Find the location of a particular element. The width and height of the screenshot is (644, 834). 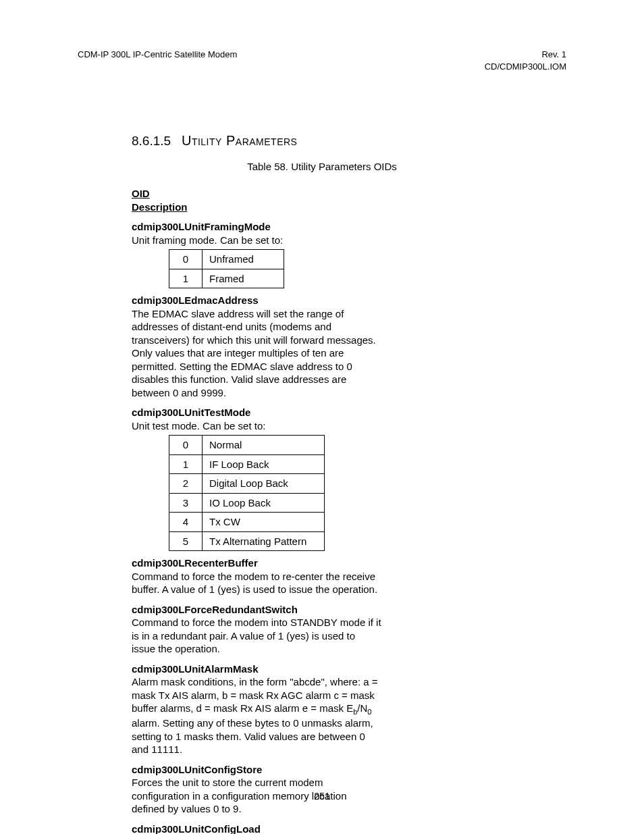

table-row: cdmip300LForceRedundantSwitch Command to… is located at coordinates (349, 629).